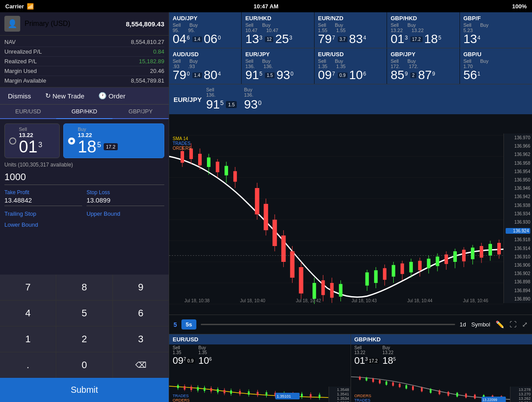  I want to click on currency-card-audusd: AUD/USD Sell Buy .93.93 790 1.4 804, so click(206, 66).